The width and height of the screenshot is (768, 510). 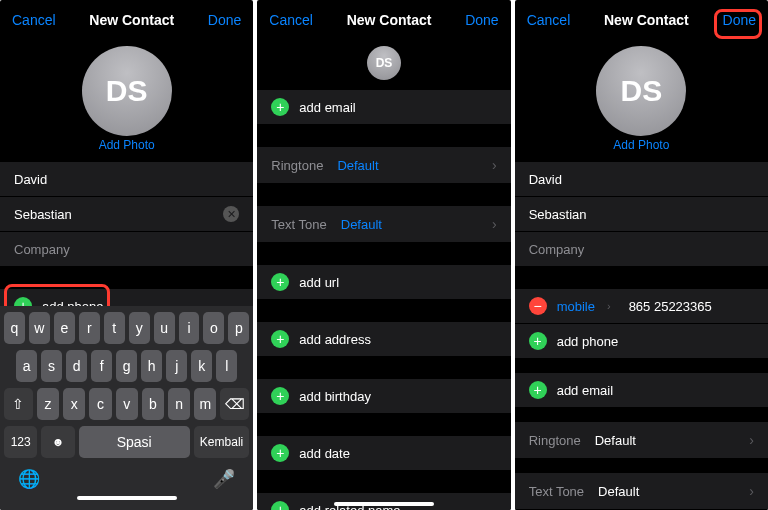 I want to click on key-123: 123, so click(x=20, y=442).